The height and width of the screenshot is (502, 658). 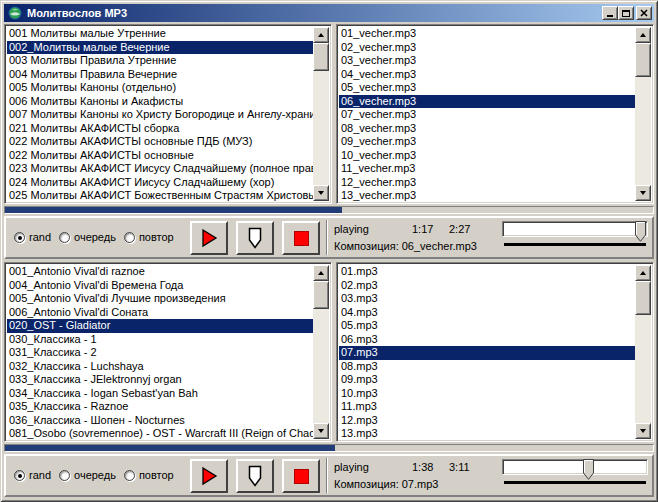 What do you see at coordinates (160, 34) in the screenshot?
I see `list-item: 001 Молитвы малые Утренние` at bounding box center [160, 34].